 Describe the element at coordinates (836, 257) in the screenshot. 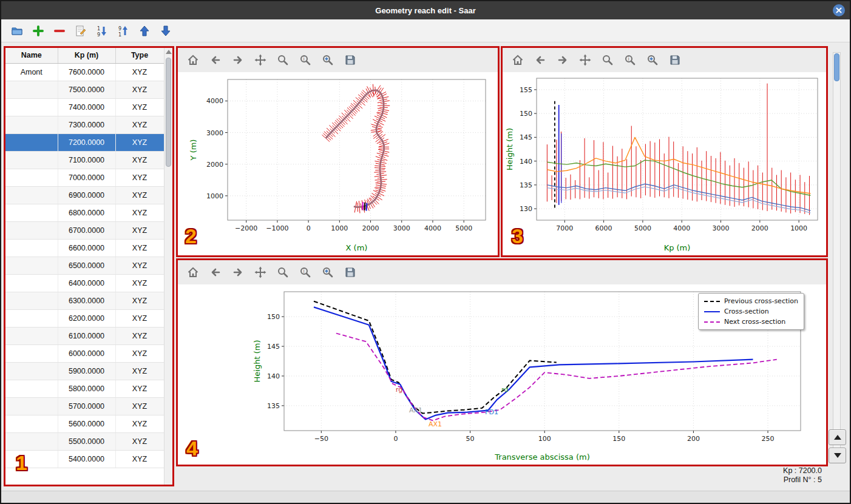

I see `window-scrollbar` at that location.